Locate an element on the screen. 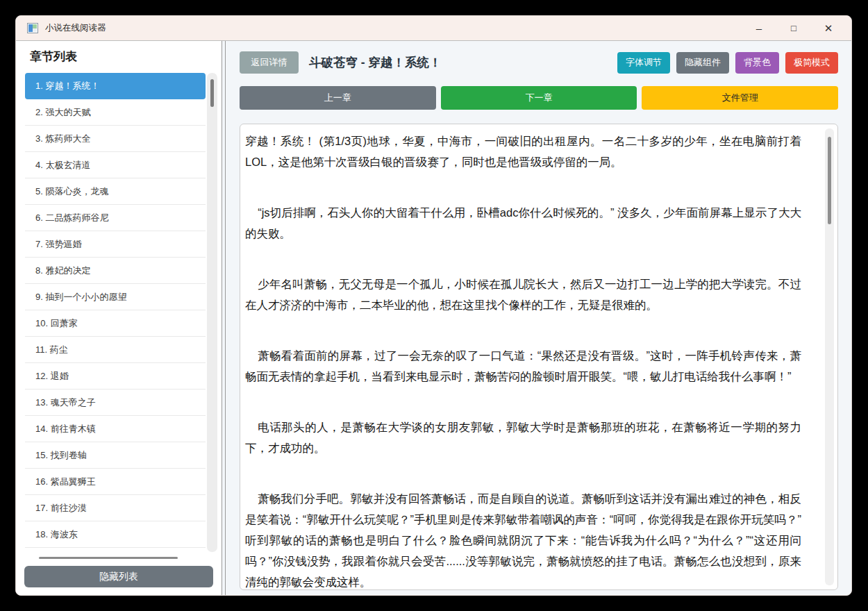 The image size is (868, 611). chapter-item: 17. 前往沙漠 is located at coordinates (115, 508).